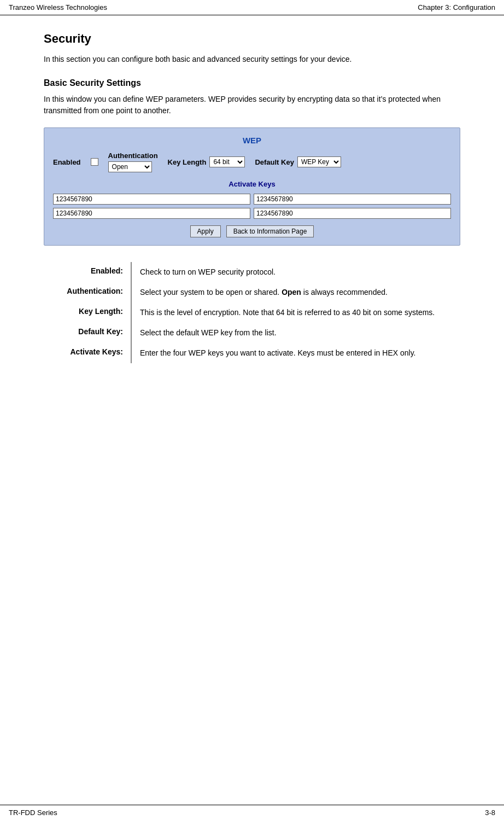 The width and height of the screenshot is (504, 820). Describe the element at coordinates (252, 187) in the screenshot. I see `wep-panel: WEP Enabled Authentication Open Shared K…` at that location.